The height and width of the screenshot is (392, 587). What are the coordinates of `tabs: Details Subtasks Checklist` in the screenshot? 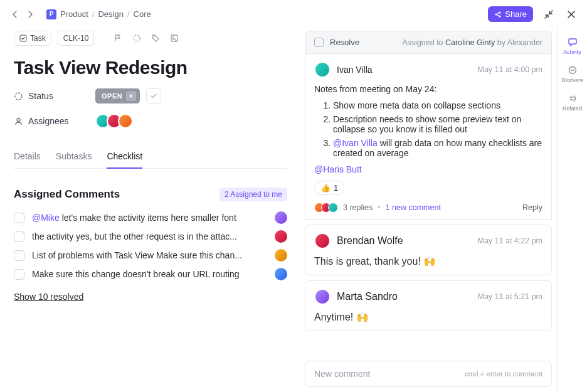 It's located at (151, 157).